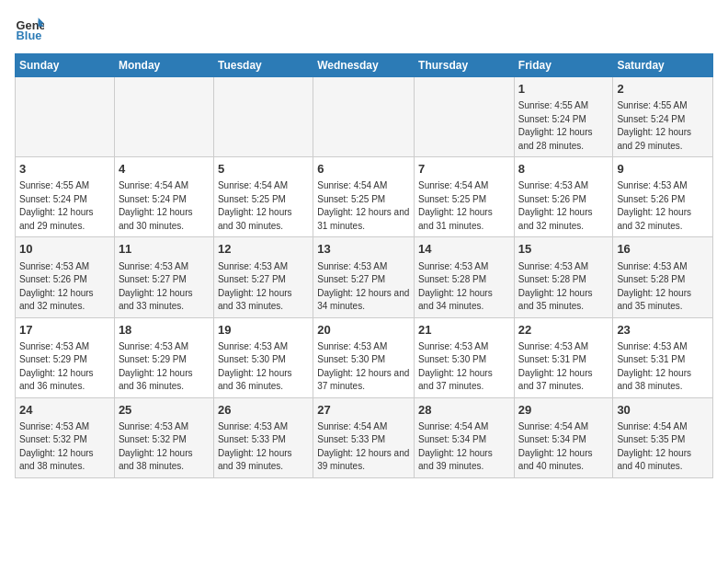 The width and height of the screenshot is (728, 563). Describe the element at coordinates (29, 29) in the screenshot. I see `logo-icon: General Blue` at that location.